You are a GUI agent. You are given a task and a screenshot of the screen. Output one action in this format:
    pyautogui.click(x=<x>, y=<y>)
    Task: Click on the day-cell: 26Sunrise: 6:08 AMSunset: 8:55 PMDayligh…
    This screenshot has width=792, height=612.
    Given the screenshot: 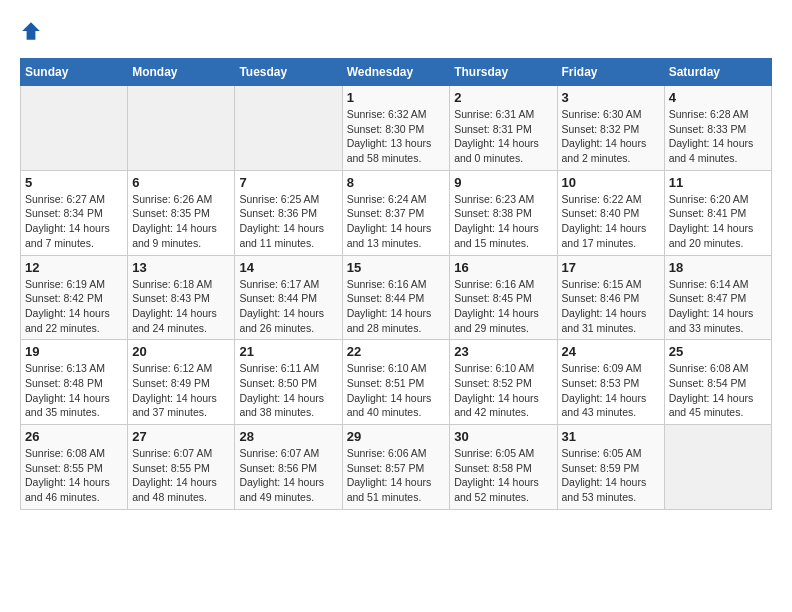 What is the action you would take?
    pyautogui.click(x=74, y=468)
    